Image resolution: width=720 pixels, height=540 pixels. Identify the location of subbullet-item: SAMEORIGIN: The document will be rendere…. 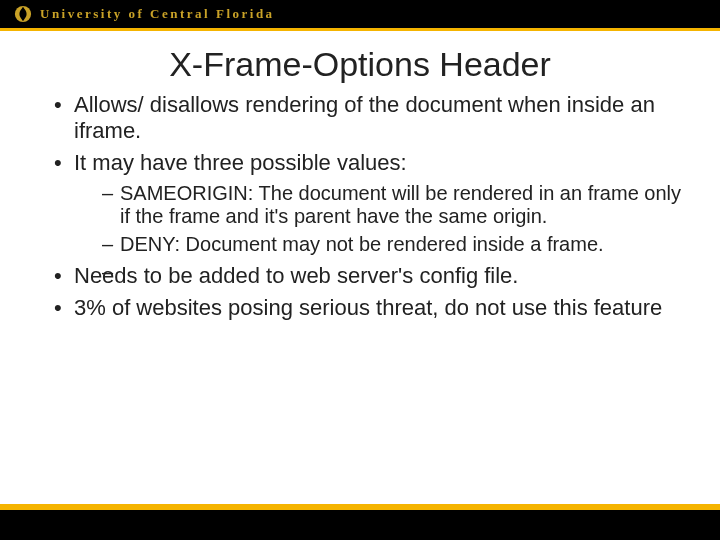
(396, 206).